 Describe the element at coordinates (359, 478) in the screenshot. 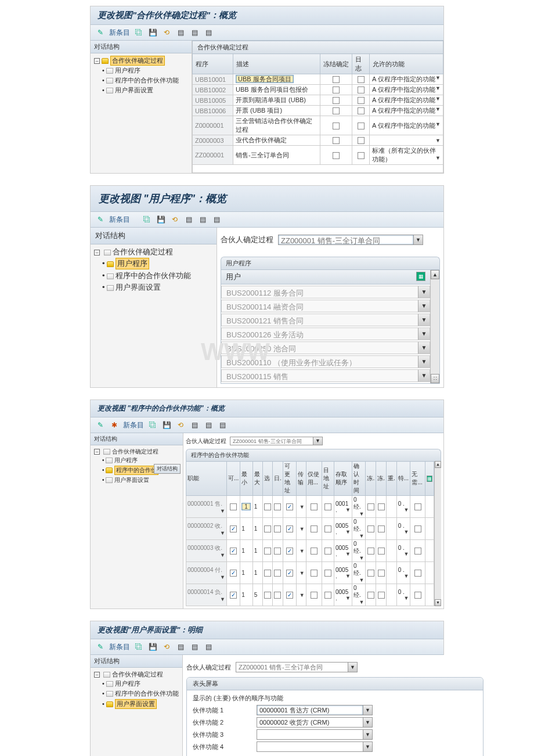

I see `col-header: 确认时间` at that location.